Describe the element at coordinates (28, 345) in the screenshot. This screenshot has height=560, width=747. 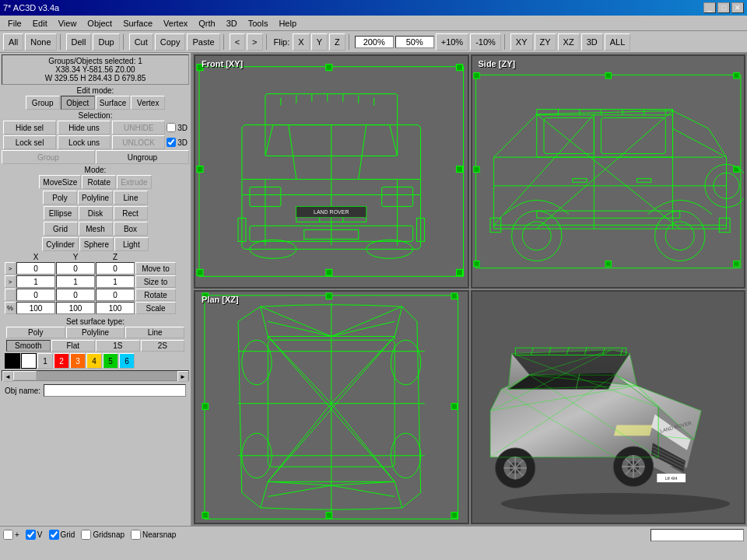
I see `smooth-button: Smooth` at that location.